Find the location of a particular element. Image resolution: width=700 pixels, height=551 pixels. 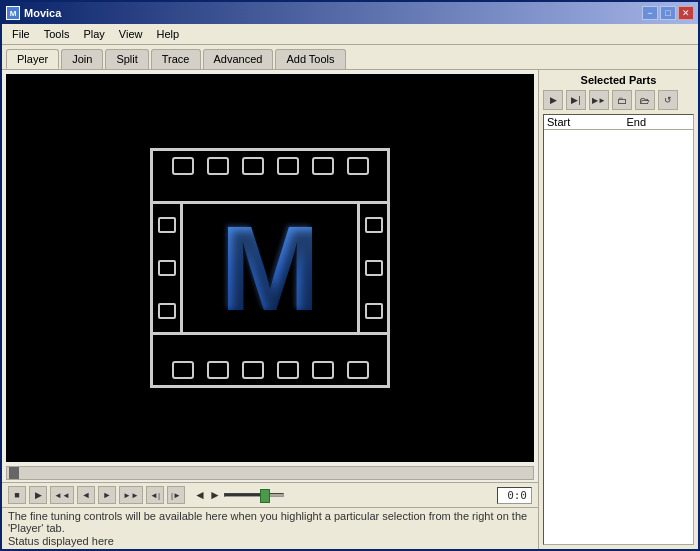

tab-trace: Trace is located at coordinates (176, 59).